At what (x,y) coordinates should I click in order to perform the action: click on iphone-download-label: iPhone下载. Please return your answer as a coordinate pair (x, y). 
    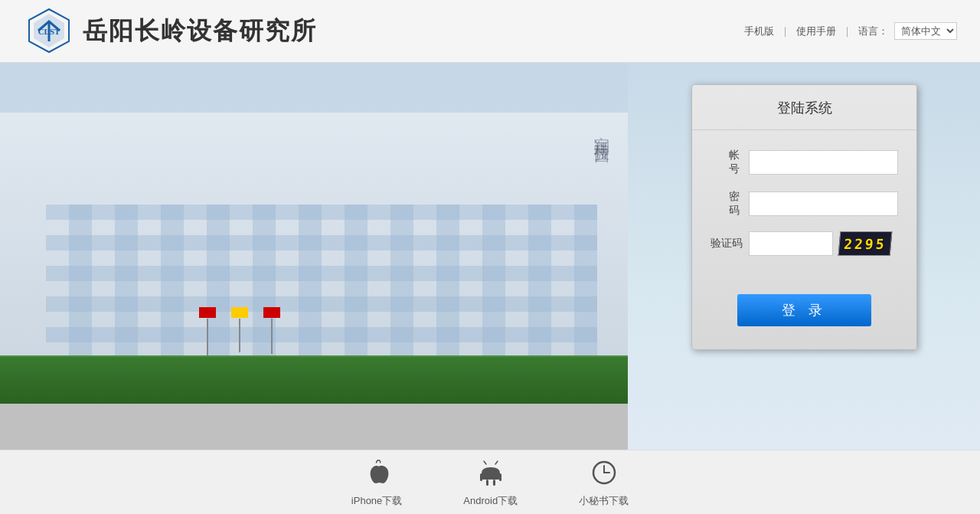
    Looking at the image, I should click on (377, 501).